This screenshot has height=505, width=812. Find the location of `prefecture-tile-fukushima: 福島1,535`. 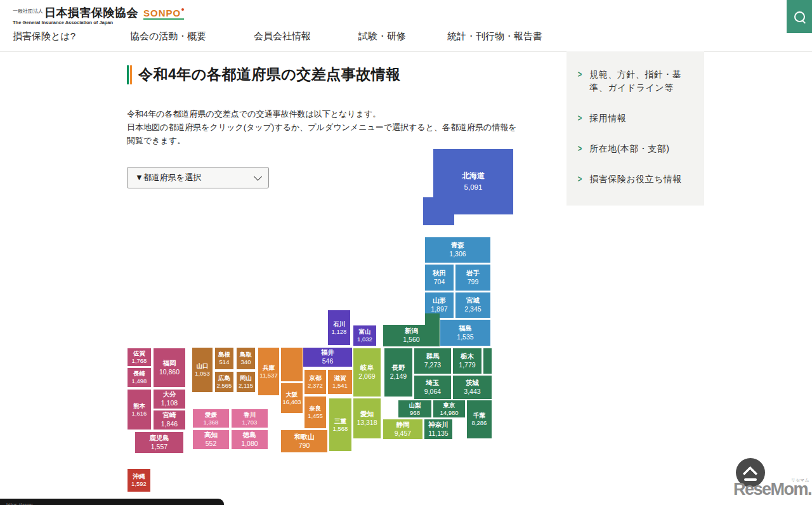

prefecture-tile-fukushima: 福島1,535 is located at coordinates (466, 332).